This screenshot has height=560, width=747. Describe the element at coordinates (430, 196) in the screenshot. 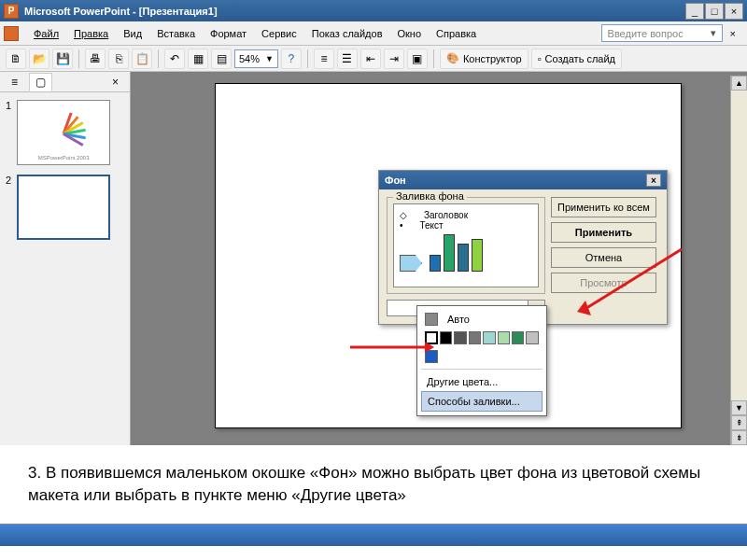

I see `fieldset-legend: Заливка фона` at that location.